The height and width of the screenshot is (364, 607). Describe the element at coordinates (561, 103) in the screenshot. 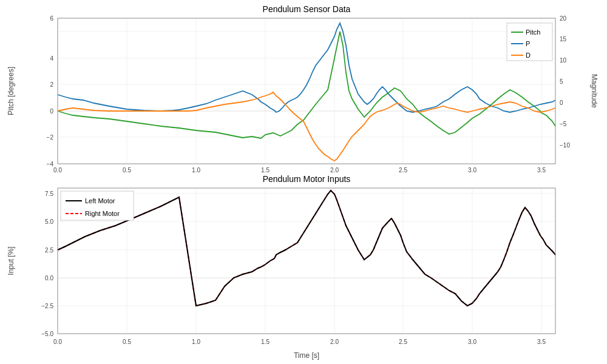

I see `y-right-tick-0: 0` at that location.